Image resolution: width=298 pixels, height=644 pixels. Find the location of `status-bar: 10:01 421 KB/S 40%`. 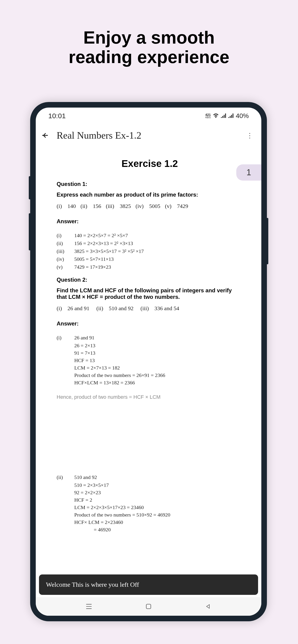

status-bar: 10:01 421 KB/S 40% is located at coordinates (149, 116).